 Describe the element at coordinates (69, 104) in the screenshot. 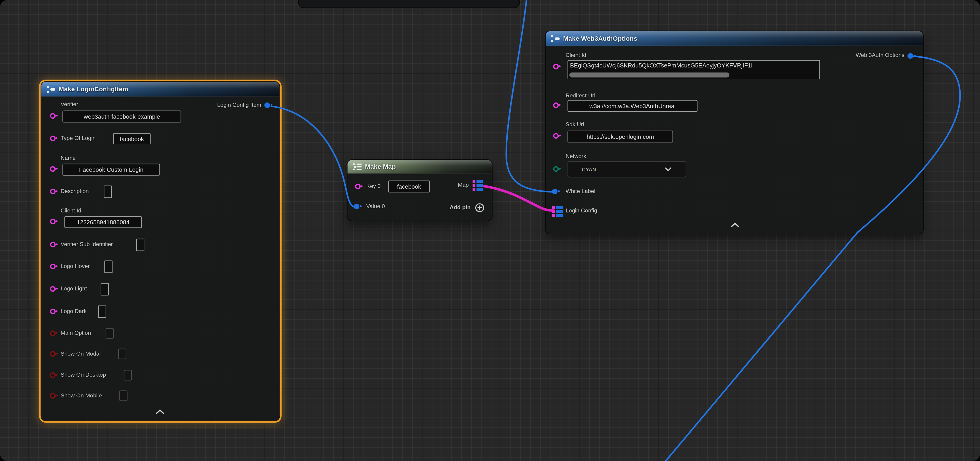

I see `pin-label-verifier: Verifier` at that location.